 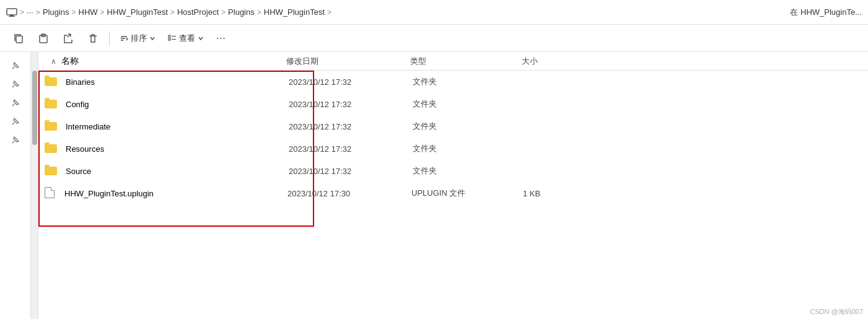 What do you see at coordinates (434, 38) in the screenshot?
I see `toolbar: 排序 查看 ···` at bounding box center [434, 38].